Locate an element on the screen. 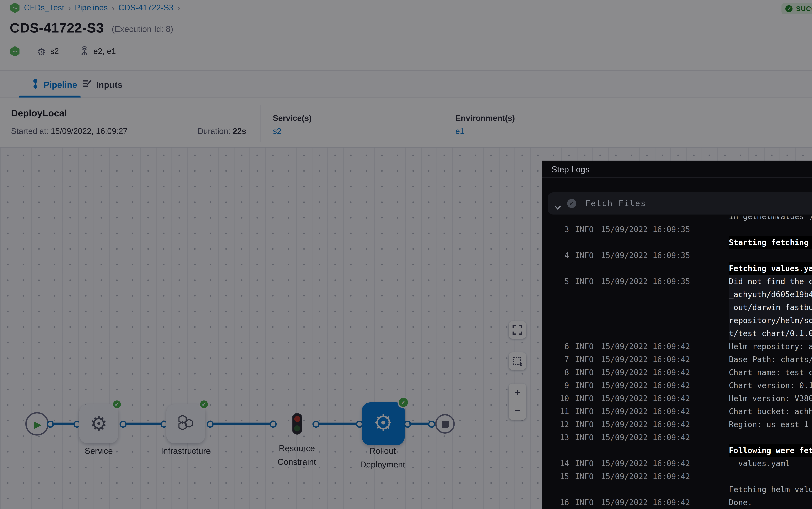 Image resolution: width=812 pixels, height=509 pixels. log-message: Starting fetching Helm values is located at coordinates (770, 242).